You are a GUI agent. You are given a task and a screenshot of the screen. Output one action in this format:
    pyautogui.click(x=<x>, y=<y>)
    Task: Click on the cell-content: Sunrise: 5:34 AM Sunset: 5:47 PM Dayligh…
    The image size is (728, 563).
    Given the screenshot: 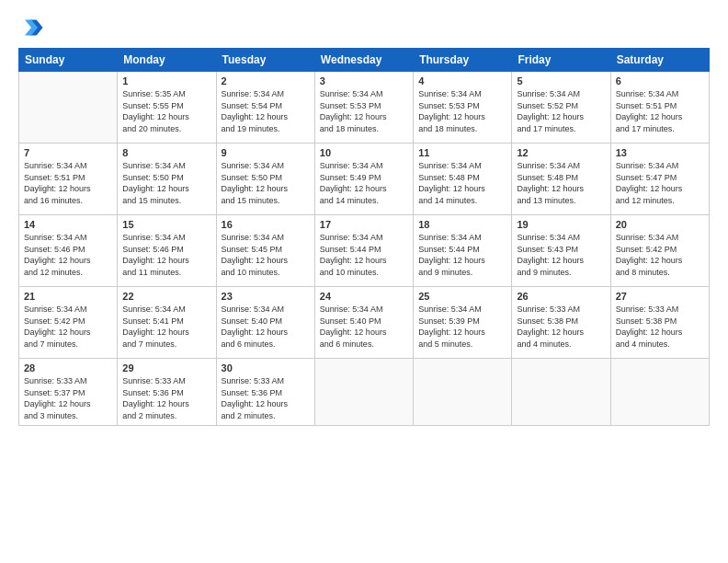 What is the action you would take?
    pyautogui.click(x=660, y=183)
    